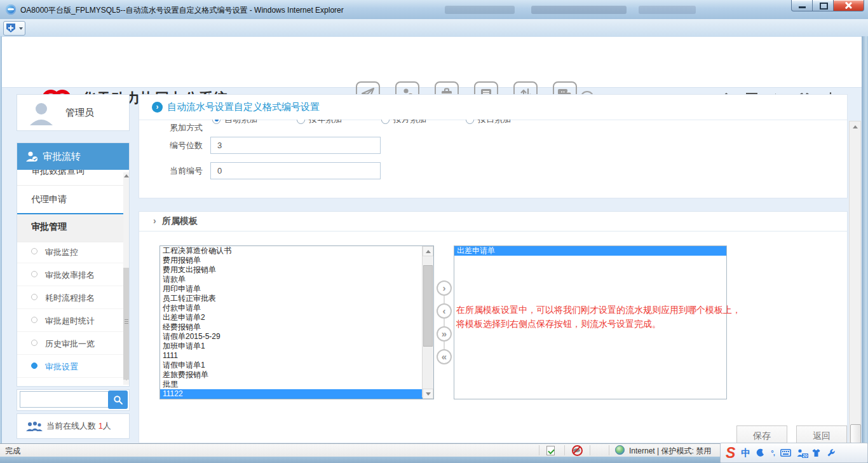 The height and width of the screenshot is (463, 868). Describe the element at coordinates (66, 399) in the screenshot. I see `sidebar-search-input` at that location.